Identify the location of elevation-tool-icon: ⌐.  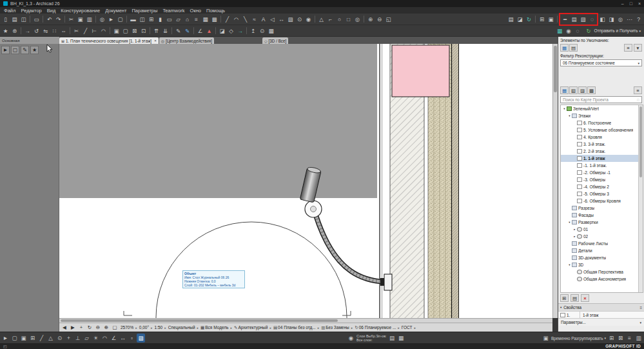
(330, 19).